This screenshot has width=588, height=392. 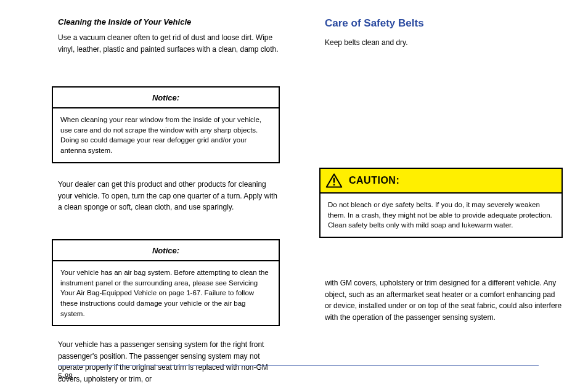 I want to click on caution-header: CAUTION:, so click(x=441, y=181).